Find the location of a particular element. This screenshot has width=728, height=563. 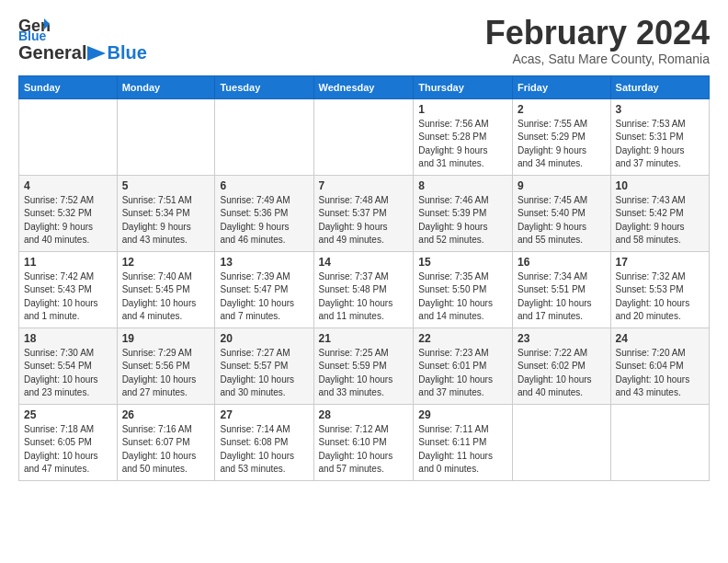

day-number: 27 is located at coordinates (264, 415).